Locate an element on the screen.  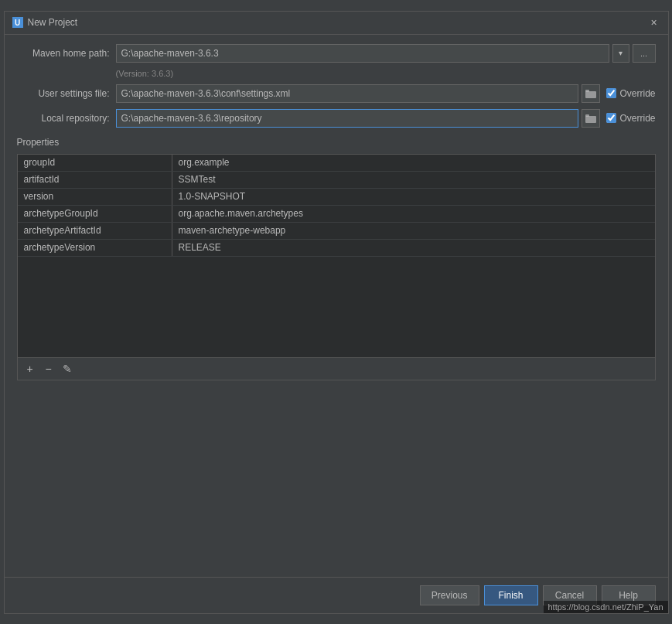
maven-home-row: Maven home path: ▾ ... is located at coordinates (336, 53).